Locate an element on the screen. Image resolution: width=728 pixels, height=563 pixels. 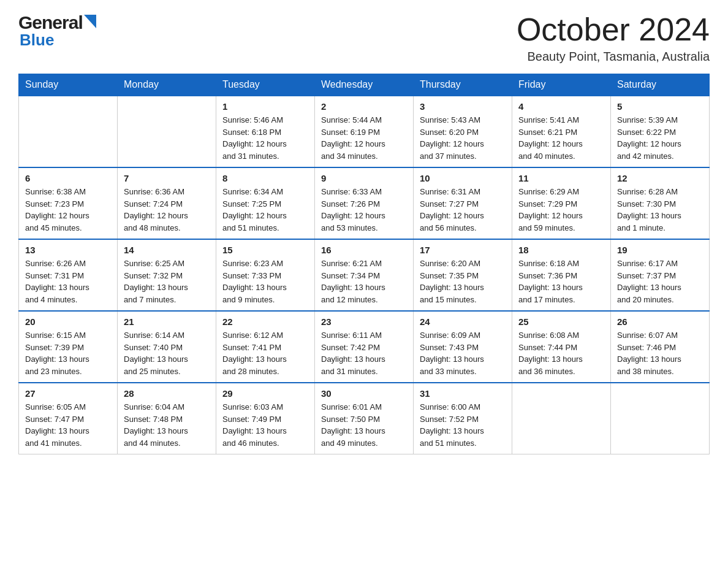
calendar-cell: 13Sunrise: 6:26 AMSunset: 7:31 PMDayligh… is located at coordinates (69, 275).